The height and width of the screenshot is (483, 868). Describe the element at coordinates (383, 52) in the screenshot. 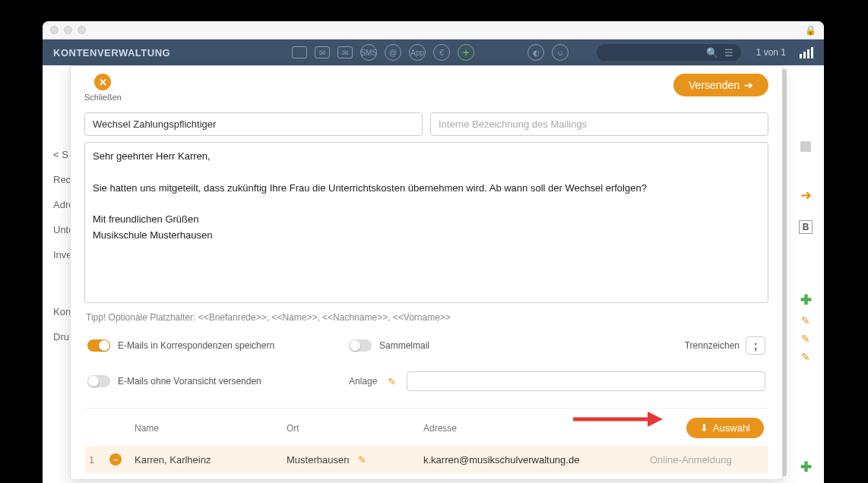

I see `toolbar-icons: ✉ ✉ SMS @ App € +` at that location.